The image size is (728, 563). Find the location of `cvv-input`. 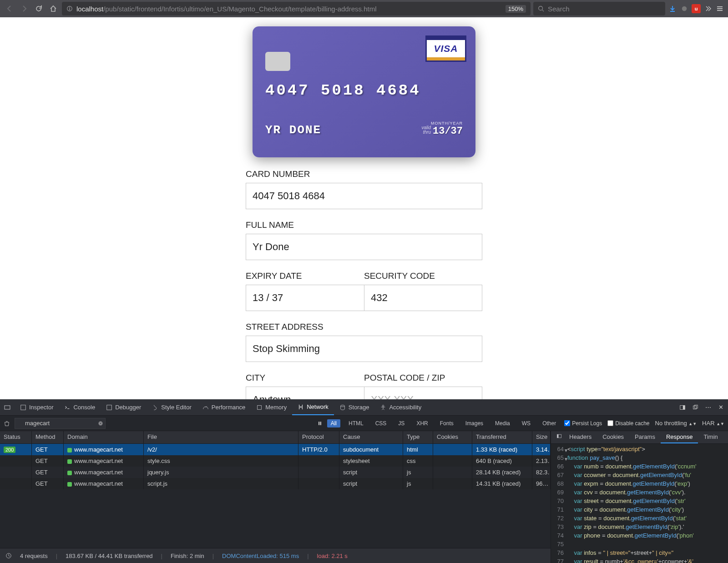

cvv-input is located at coordinates (423, 298).